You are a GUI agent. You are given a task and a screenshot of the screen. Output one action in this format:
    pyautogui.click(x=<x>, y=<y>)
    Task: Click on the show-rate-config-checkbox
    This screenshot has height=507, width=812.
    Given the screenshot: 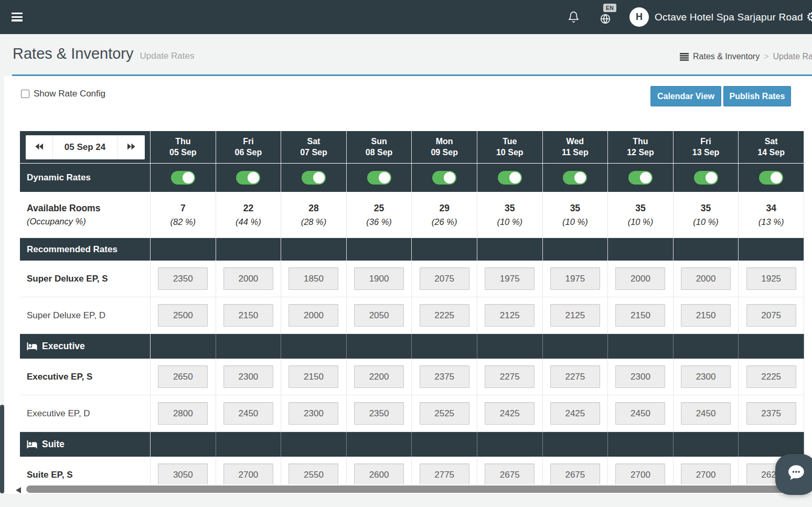 What is the action you would take?
    pyautogui.click(x=25, y=94)
    